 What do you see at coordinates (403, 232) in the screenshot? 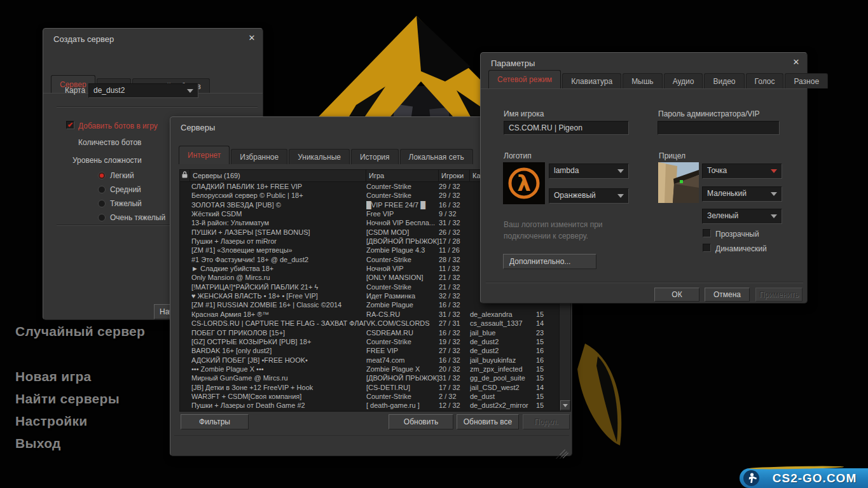
I see `server-game: [CSDM MOD]` at bounding box center [403, 232].